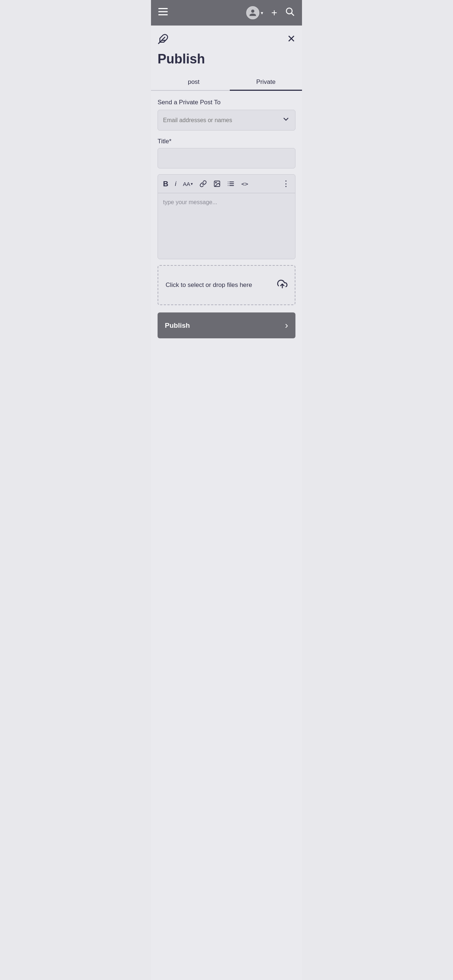 The height and width of the screenshot is (980, 453). I want to click on list-button, so click(231, 184).